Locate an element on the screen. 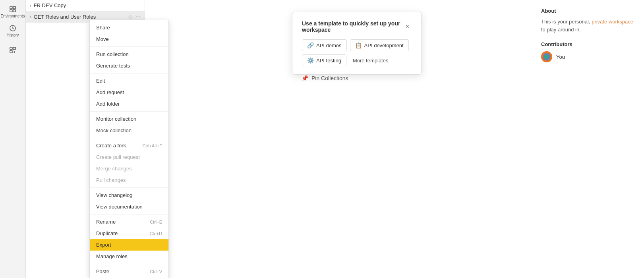  sidebar-item-history: History is located at coordinates (13, 31).